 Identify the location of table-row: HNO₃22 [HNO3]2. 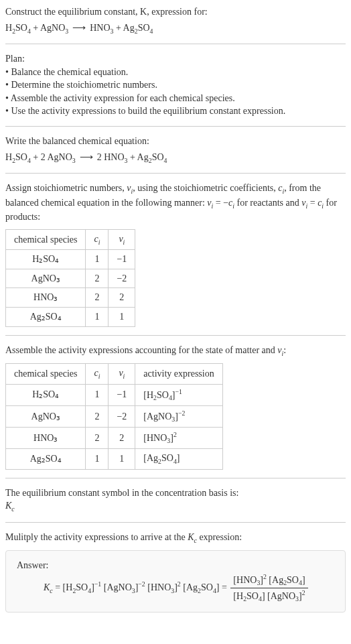
(115, 438).